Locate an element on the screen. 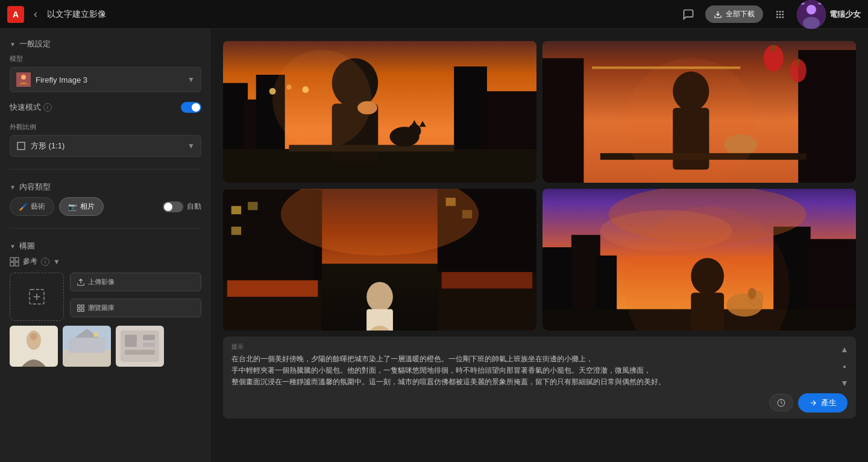 This screenshot has width=868, height=462. comp-reference-row: 參考 i ▼ is located at coordinates (35, 262).